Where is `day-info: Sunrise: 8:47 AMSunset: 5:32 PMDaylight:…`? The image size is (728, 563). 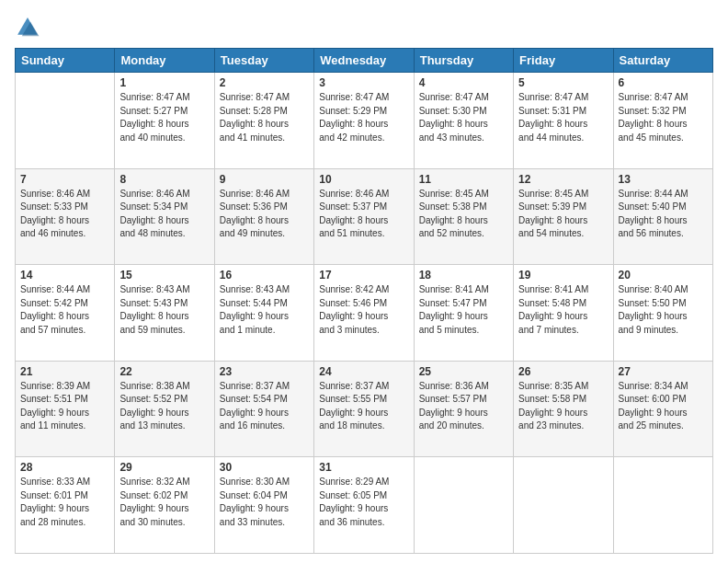 day-info: Sunrise: 8:47 AMSunset: 5:32 PMDaylight:… is located at coordinates (664, 118).